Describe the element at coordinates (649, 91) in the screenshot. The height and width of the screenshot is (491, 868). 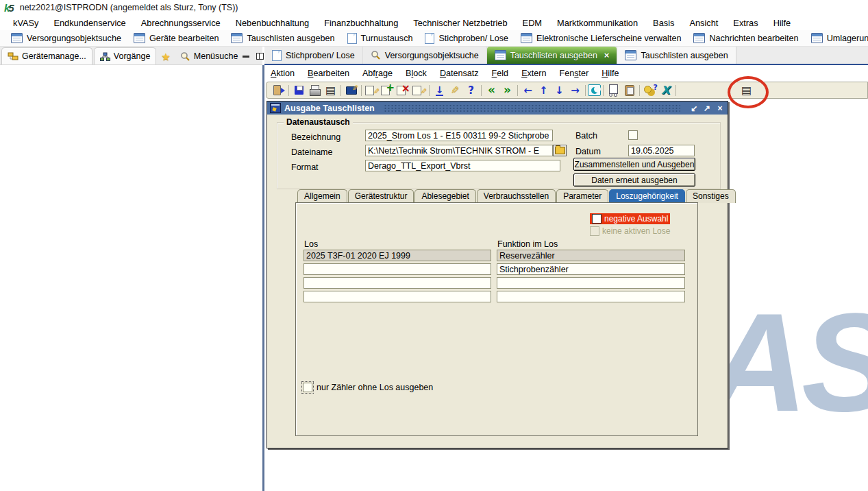
I see `currency-query-icon` at that location.